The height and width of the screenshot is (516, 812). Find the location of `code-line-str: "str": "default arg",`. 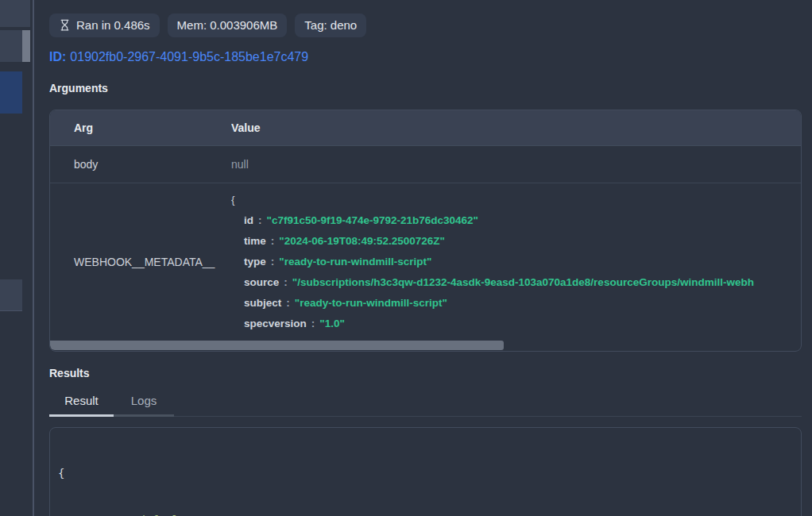

code-line-str: "str": "default arg", is located at coordinates (426, 514).